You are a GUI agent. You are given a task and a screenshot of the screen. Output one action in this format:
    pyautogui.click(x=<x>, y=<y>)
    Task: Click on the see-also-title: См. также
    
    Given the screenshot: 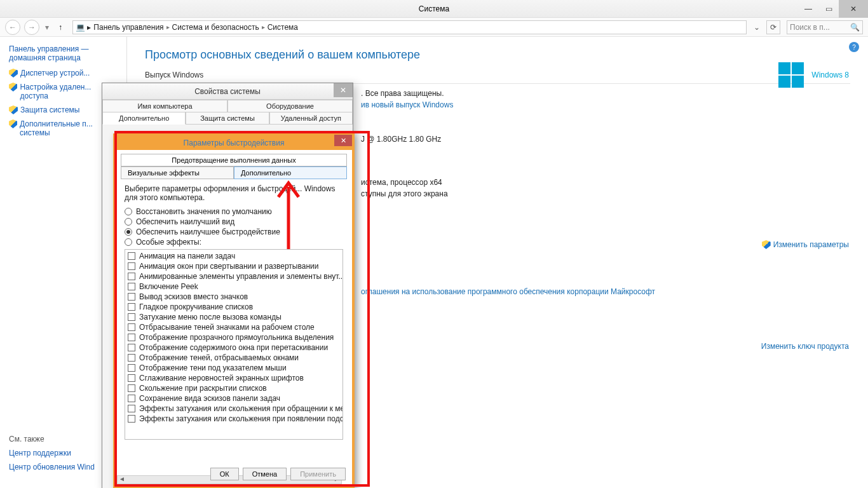 What is the action you would take?
    pyautogui.click(x=52, y=439)
    